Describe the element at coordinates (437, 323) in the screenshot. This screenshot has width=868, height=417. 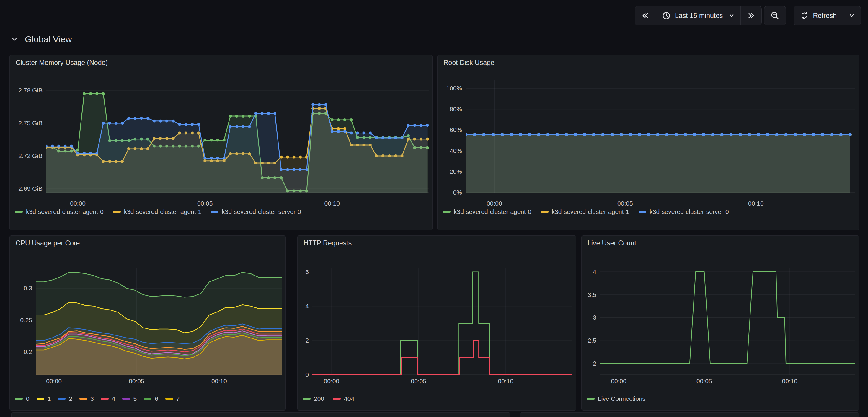
I see `panel-http-requests: HTTP Requests 642000:0000:0500:10 200404` at that location.